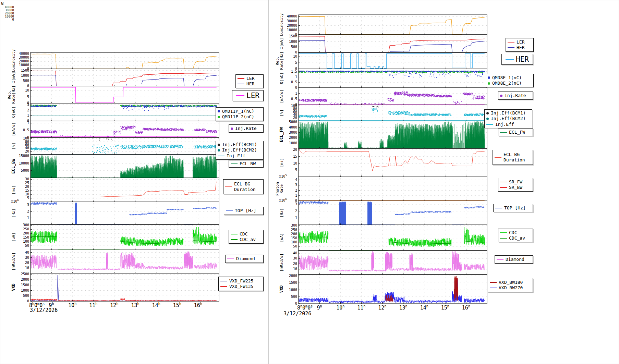 The image size is (619, 364). What do you see at coordinates (381, 188) in the screenshot?
I see `subplot-photon-rate: 43210PhotonRatex105` at bounding box center [381, 188].